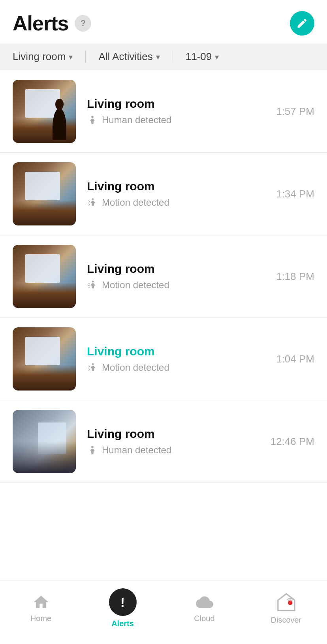 The image size is (327, 644). What do you see at coordinates (123, 602) in the screenshot?
I see `alerts-icon` at bounding box center [123, 602].